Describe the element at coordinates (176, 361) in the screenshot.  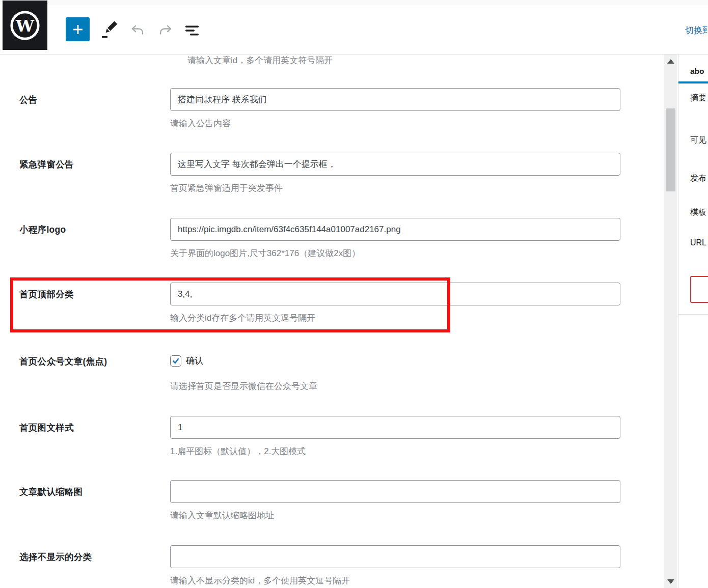
I see `confirm-checkbox` at that location.